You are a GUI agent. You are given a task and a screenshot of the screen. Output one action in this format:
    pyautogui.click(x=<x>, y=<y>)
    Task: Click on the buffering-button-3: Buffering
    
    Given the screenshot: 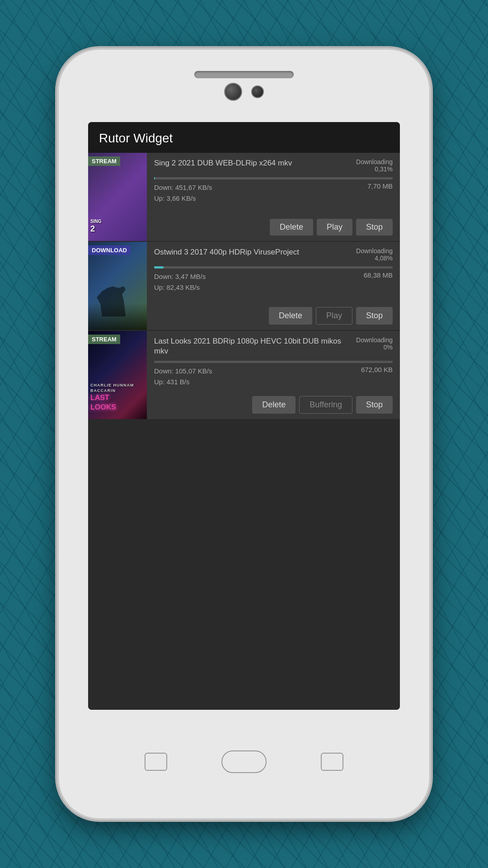 What is the action you would take?
    pyautogui.click(x=326, y=405)
    